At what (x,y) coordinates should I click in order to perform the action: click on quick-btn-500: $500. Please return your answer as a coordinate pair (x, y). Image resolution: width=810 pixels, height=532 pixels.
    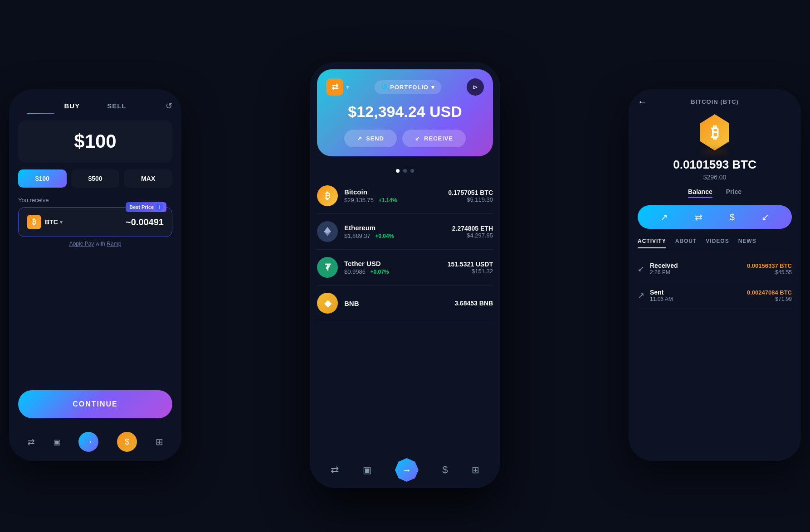
    Looking at the image, I should click on (95, 179).